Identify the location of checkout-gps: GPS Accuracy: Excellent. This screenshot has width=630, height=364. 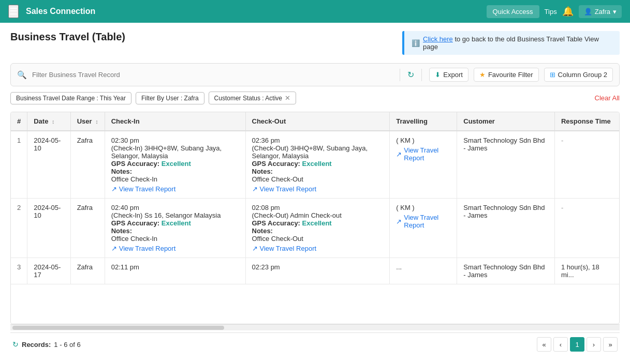
(318, 223).